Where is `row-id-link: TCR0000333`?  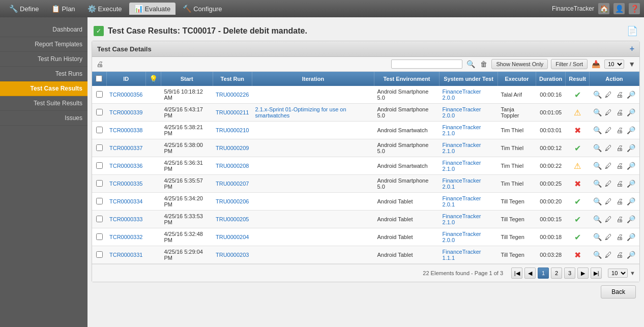
row-id-link: TCR0000333 is located at coordinates (126, 219).